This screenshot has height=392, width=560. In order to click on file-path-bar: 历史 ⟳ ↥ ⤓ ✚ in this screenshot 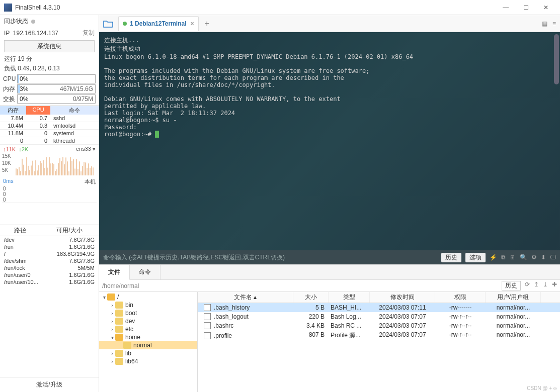, I will do `click(330, 286)`.